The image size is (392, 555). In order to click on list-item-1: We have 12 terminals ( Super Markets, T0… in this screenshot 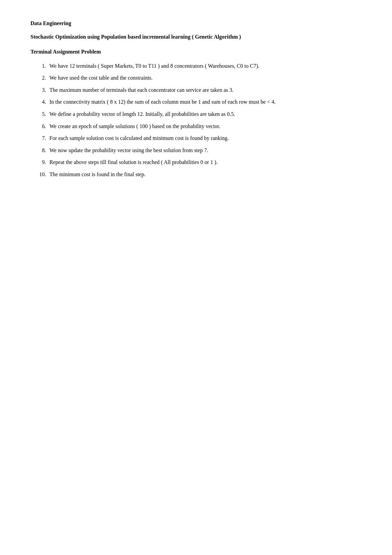, I will do `click(204, 66)`.